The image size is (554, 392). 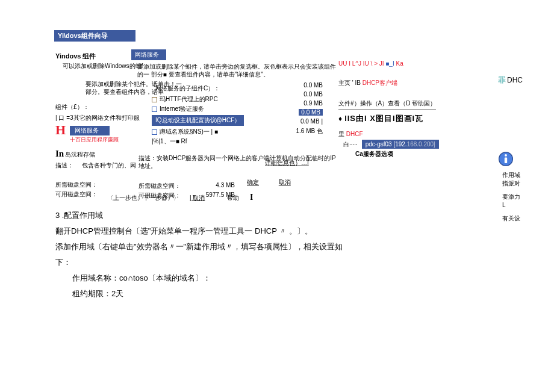 What do you see at coordinates (311, 112) in the screenshot?
I see `size-3-highlighted: 0.0 MB` at bounding box center [311, 112].